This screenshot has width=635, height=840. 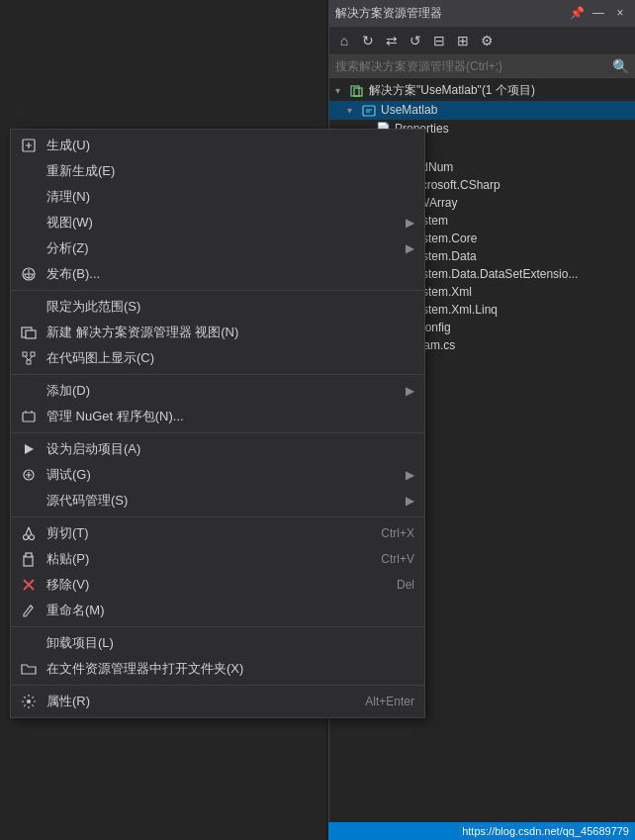 I want to click on tree-item-usematlab: ▾ UseMatlab, so click(x=483, y=111).